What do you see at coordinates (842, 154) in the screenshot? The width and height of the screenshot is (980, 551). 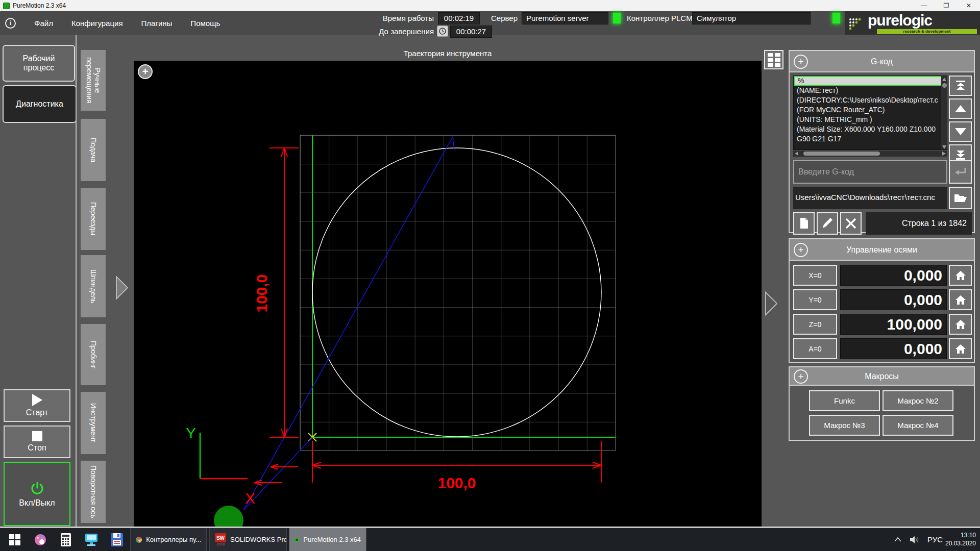 I see `hscroll-thumb` at bounding box center [842, 154].